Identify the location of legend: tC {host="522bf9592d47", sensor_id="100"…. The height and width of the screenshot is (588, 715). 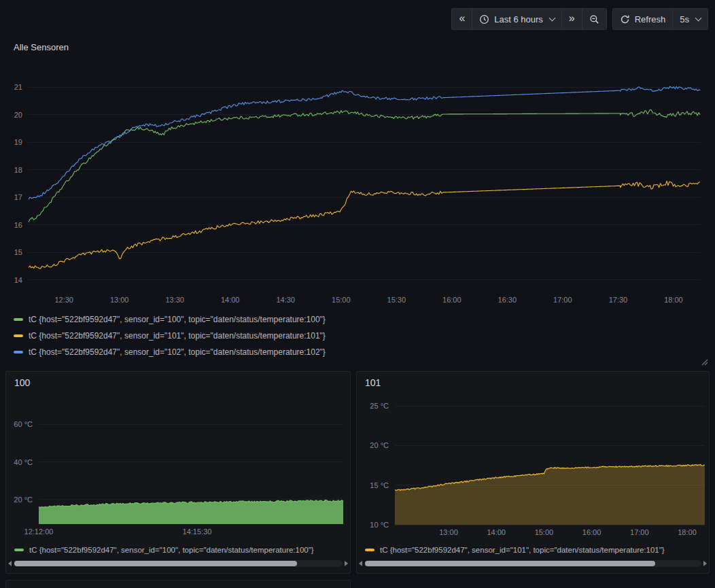
(170, 336).